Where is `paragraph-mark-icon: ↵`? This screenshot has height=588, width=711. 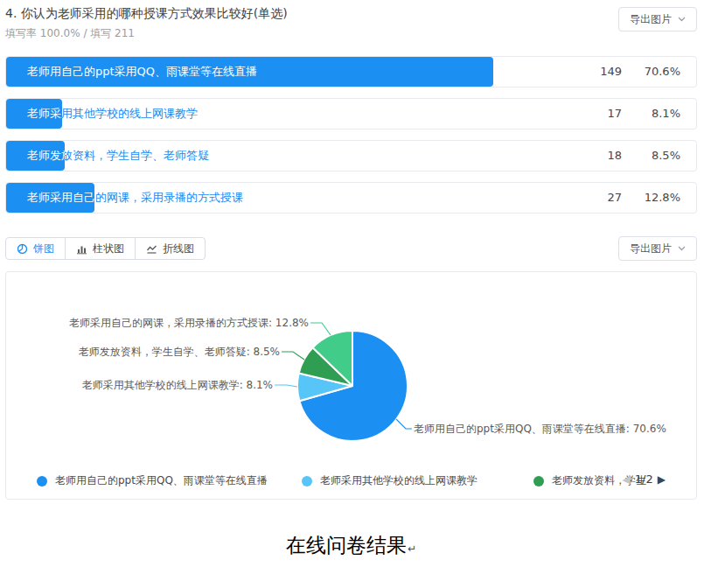
paragraph-mark-icon: ↵ is located at coordinates (412, 549).